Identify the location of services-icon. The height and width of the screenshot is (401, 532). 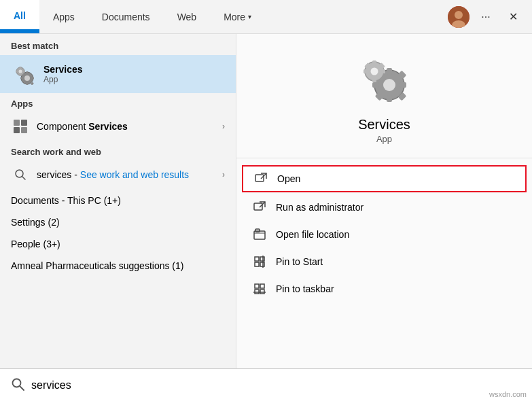
(23, 74).